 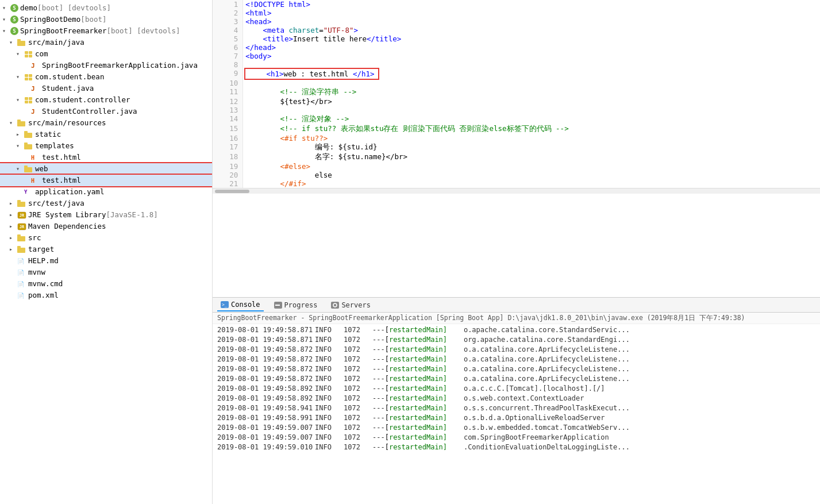 I want to click on tree-label: static, so click(x=48, y=134).